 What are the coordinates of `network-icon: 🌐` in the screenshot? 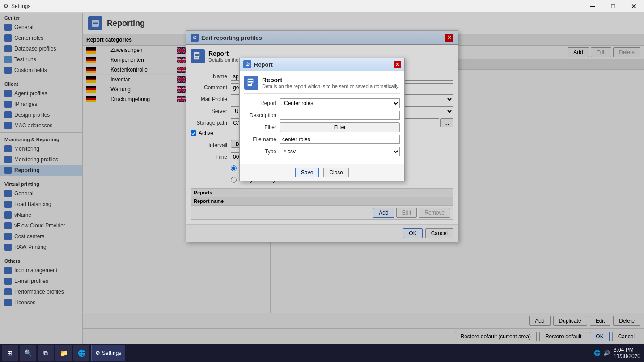 It's located at (597, 353).